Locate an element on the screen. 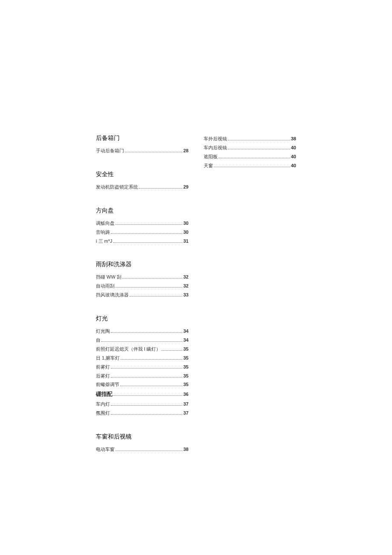 The width and height of the screenshot is (392, 555). toc-entry-page: 31 is located at coordinates (186, 241).